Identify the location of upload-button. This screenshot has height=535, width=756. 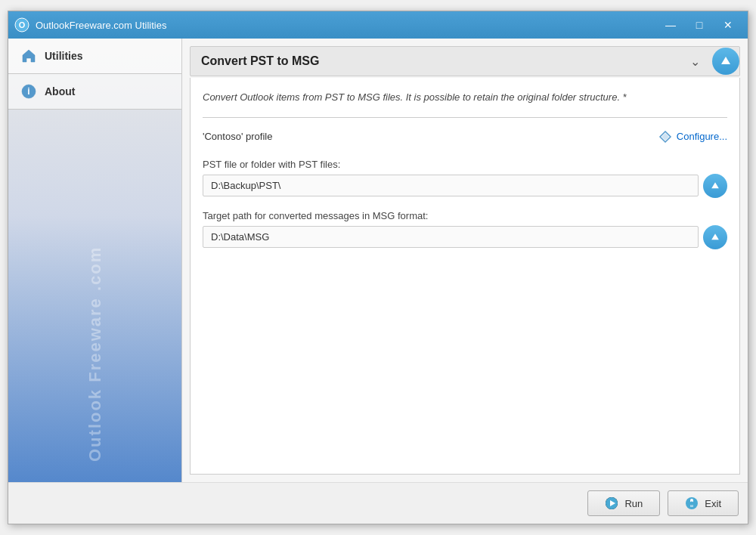
(726, 61).